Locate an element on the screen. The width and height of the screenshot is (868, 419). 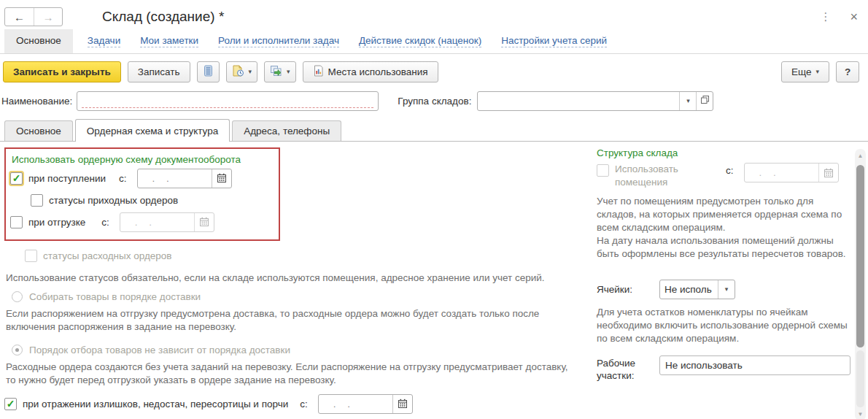
premises-hint-1: Учет по помещениям предусмотрен только д… is located at coordinates (726, 215).